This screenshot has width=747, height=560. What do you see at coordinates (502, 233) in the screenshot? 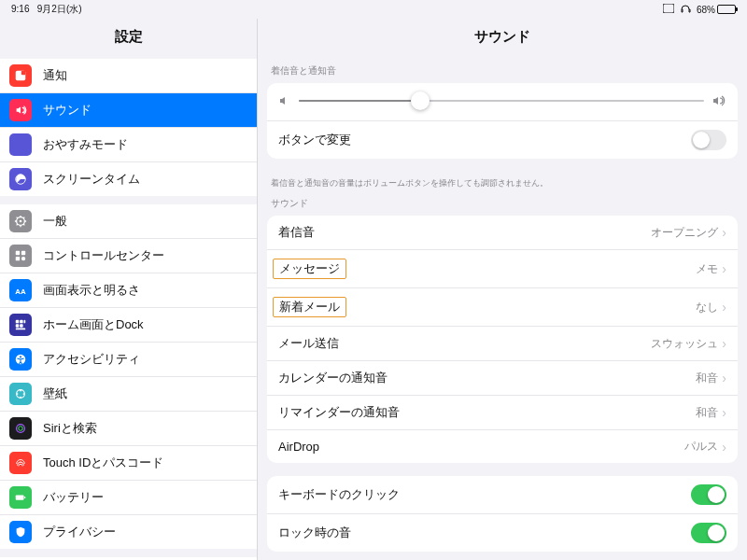
I see `row-sound: 着信音オープニング›` at bounding box center [502, 233].